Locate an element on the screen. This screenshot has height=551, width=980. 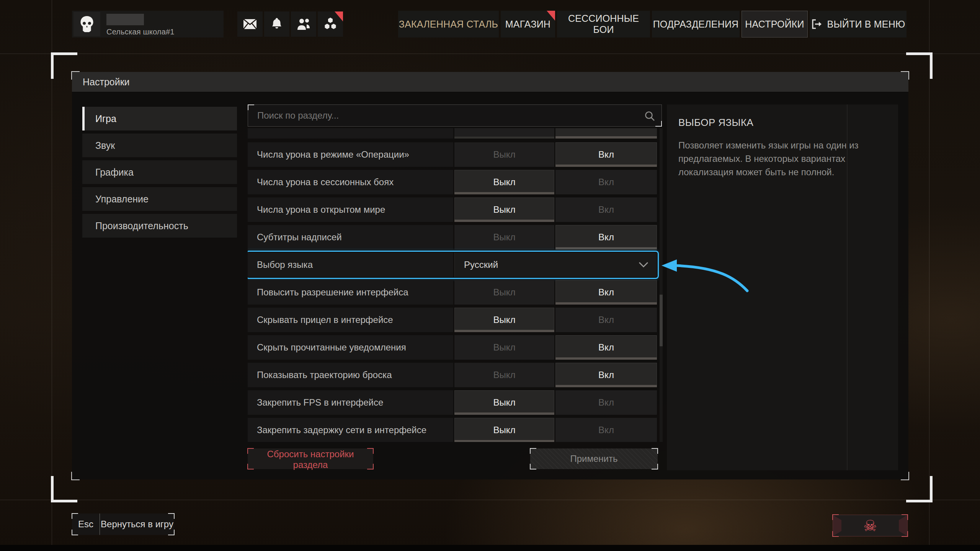
return-to-game-button: Esc Вернуться в игру is located at coordinates (123, 524).